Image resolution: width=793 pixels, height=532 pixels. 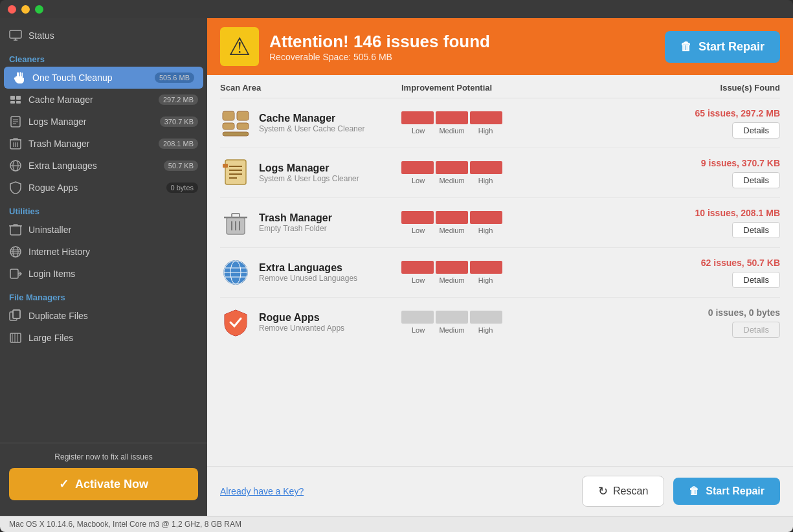 I want to click on cleaners-section: Cleaners, so click(x=104, y=57).